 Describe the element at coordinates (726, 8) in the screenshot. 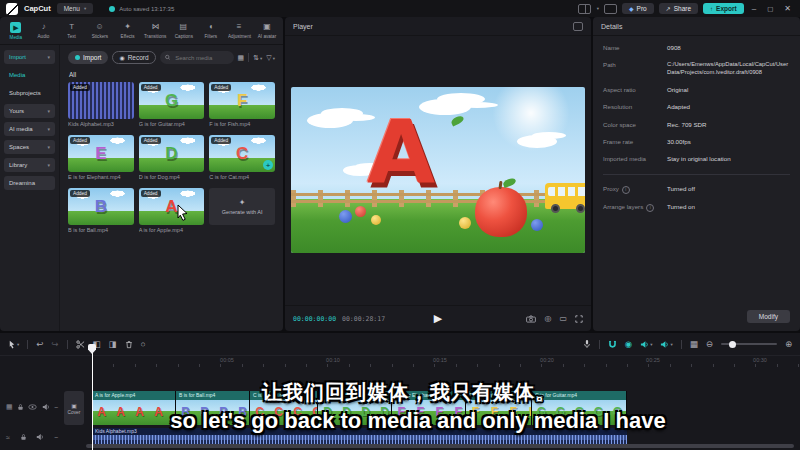

I see `export-label: Export` at that location.